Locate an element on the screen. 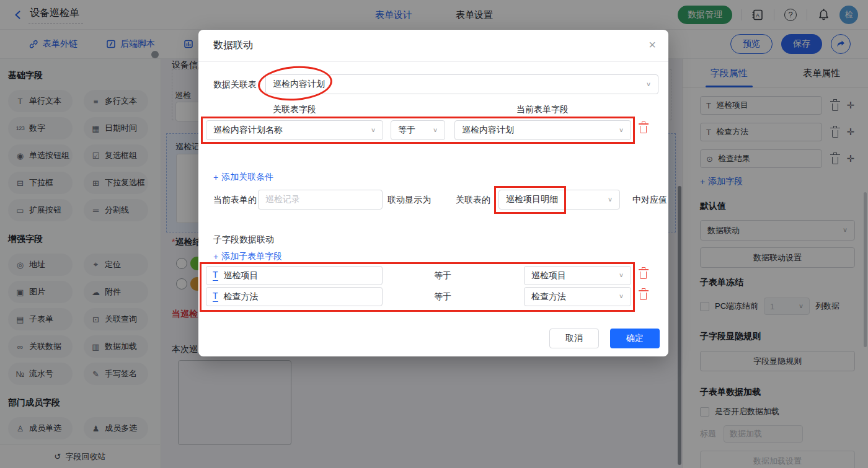 The width and height of the screenshot is (868, 468). subfield-title: 子字段数据联动 is located at coordinates (244, 239).